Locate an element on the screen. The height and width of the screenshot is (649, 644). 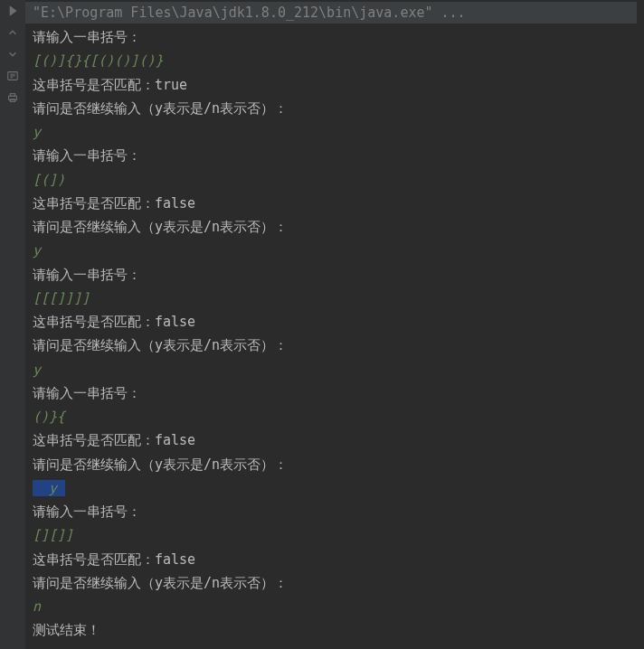
console-header: "E:\Program Files\Java\jdk1.8.0_212\bin\… is located at coordinates (331, 13).